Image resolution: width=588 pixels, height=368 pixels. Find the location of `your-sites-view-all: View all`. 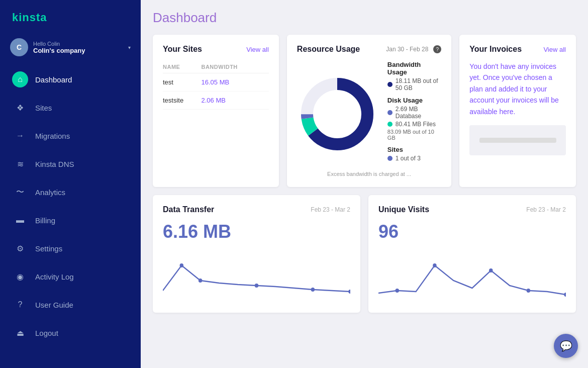

your-sites-view-all: View all is located at coordinates (257, 49).